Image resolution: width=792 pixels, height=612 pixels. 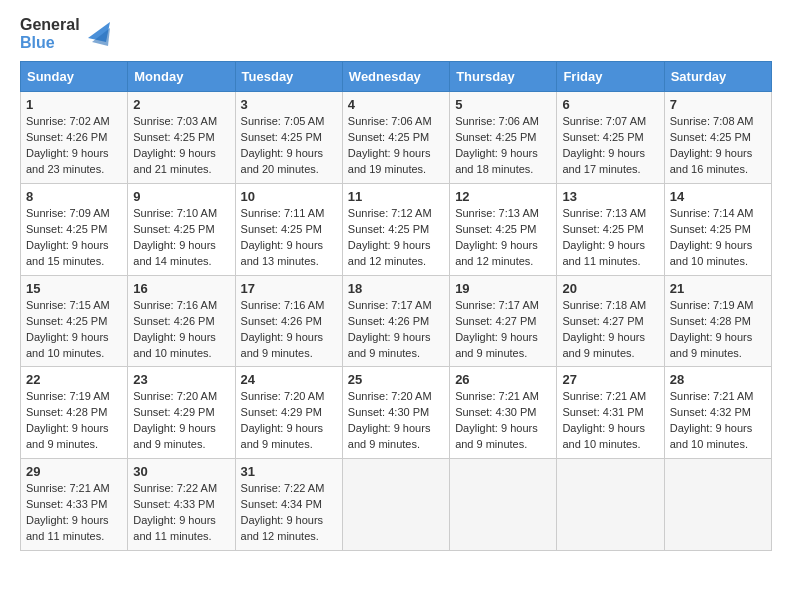 I want to click on weekday-row: SundayMondayTuesdayWednesdayThursdayFrid…, so click(x=396, y=77).